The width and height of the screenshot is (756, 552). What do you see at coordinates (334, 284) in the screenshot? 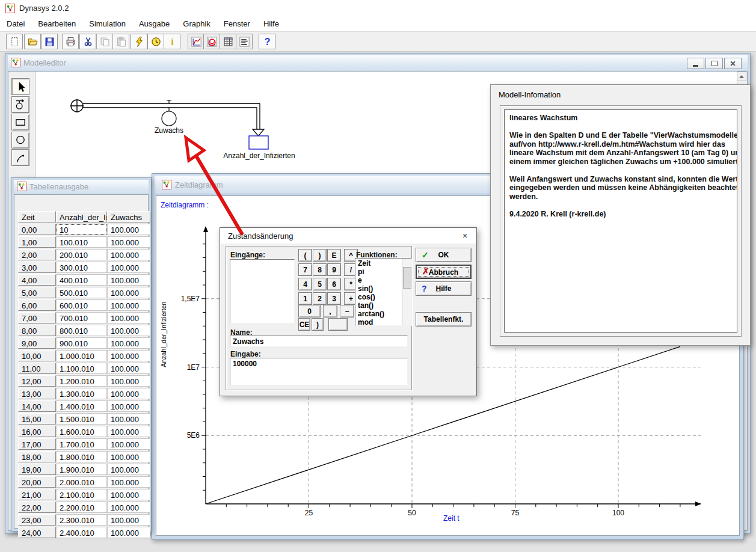
I see `calc-button-6: 6` at bounding box center [334, 284].